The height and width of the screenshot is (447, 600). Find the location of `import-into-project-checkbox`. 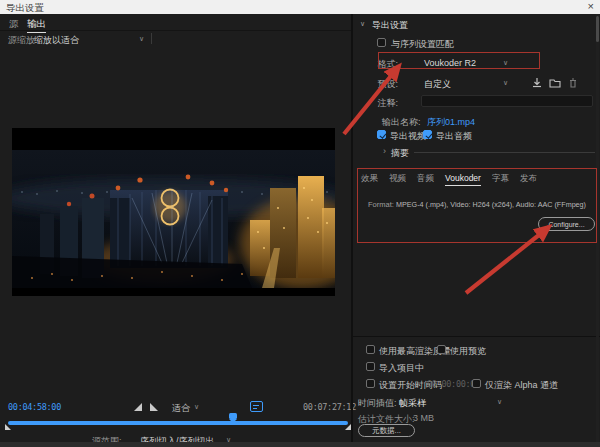

import-into-project-checkbox is located at coordinates (370, 366).